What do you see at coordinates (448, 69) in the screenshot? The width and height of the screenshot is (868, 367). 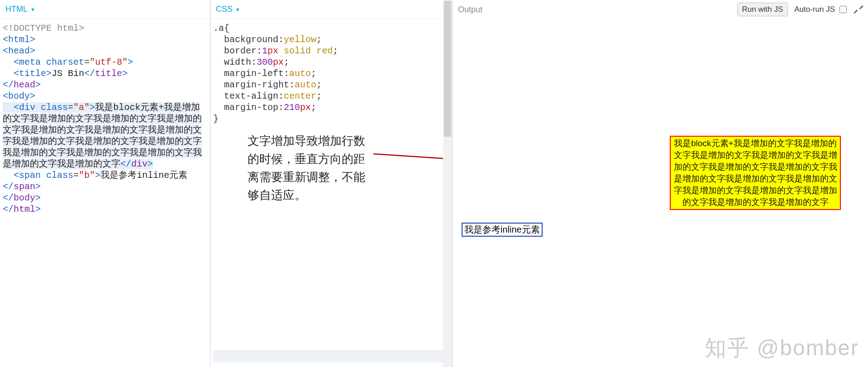 I see `scrollbar-thumb` at bounding box center [448, 69].